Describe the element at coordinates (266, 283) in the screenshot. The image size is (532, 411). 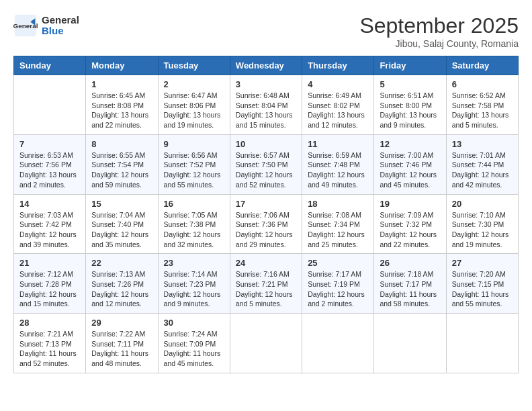
I see `calendar-week-4: 21Sunrise: 7:12 AMSunset: 7:28 PMDayligh…` at that location.